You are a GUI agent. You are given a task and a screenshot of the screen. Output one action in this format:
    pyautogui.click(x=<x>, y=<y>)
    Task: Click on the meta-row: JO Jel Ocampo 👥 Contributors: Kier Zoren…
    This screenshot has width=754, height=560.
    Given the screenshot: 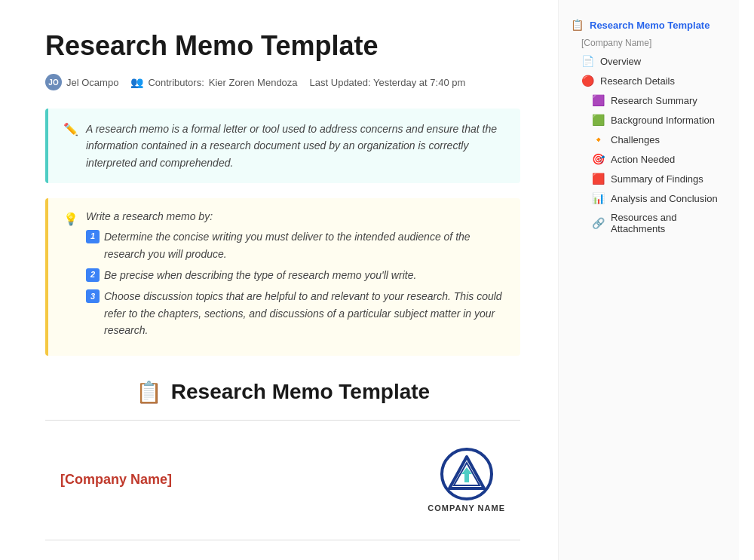 What is the action you would take?
    pyautogui.click(x=283, y=82)
    